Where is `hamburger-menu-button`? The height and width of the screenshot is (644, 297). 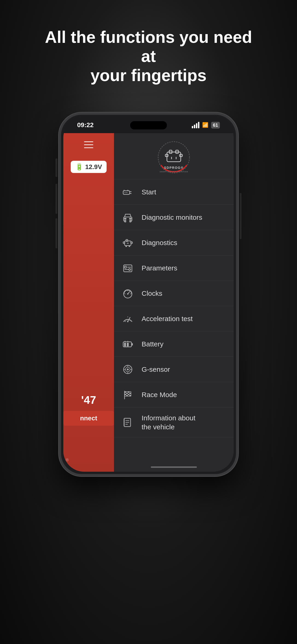 hamburger-menu-button is located at coordinates (88, 144).